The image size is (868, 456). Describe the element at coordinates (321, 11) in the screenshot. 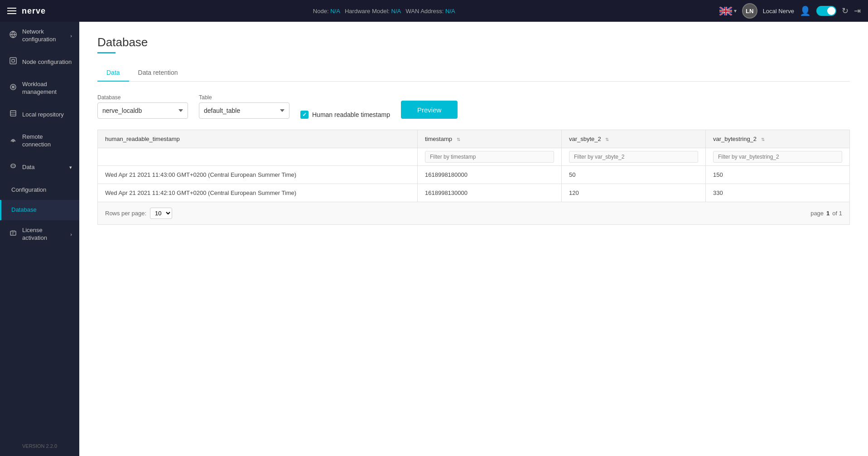

I see `node-label: Node:` at that location.